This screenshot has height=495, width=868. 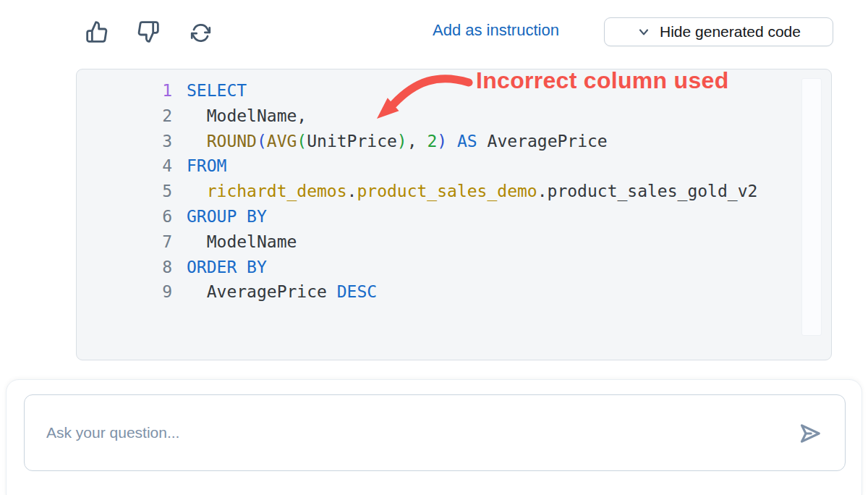 What do you see at coordinates (127, 91) in the screenshot?
I see `line-number: 1` at bounding box center [127, 91].